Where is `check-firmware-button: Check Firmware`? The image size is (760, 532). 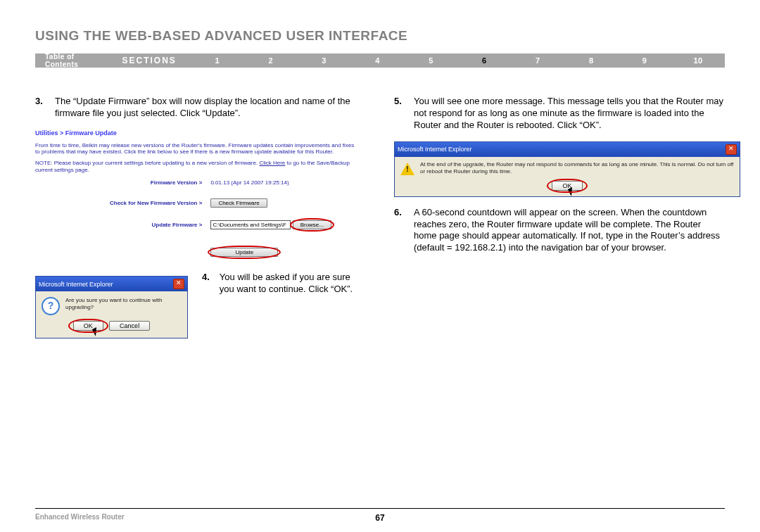
check-firmware-button: Check Firmware is located at coordinates (239, 203).